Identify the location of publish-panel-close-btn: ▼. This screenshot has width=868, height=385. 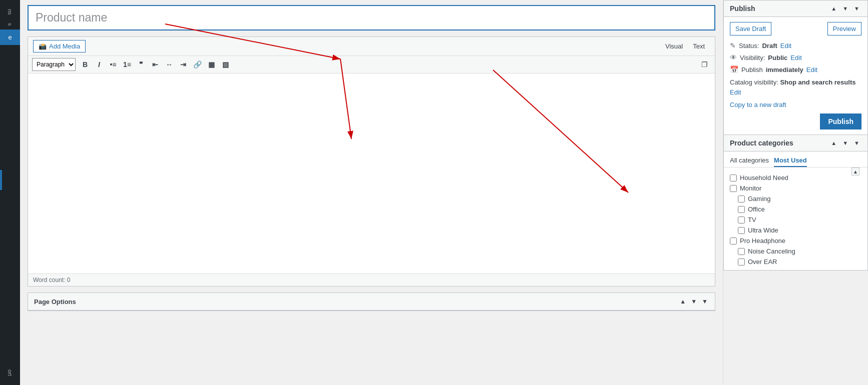
(857, 8).